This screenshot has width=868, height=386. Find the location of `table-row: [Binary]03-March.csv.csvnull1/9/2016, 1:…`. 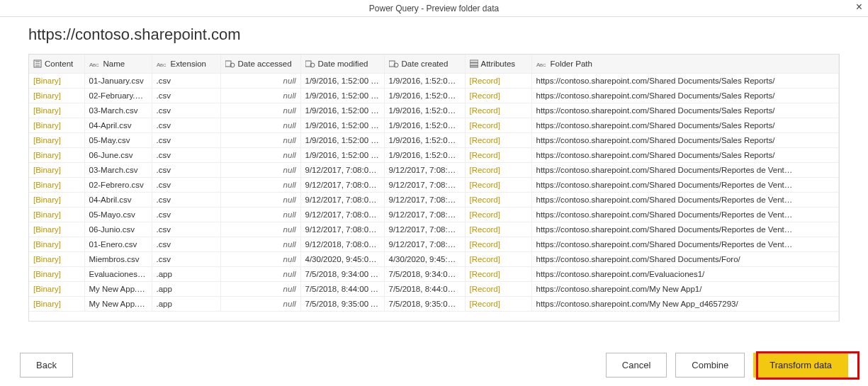

table-row: [Binary]03-March.csv.csvnull1/9/2016, 1:… is located at coordinates (434, 110).